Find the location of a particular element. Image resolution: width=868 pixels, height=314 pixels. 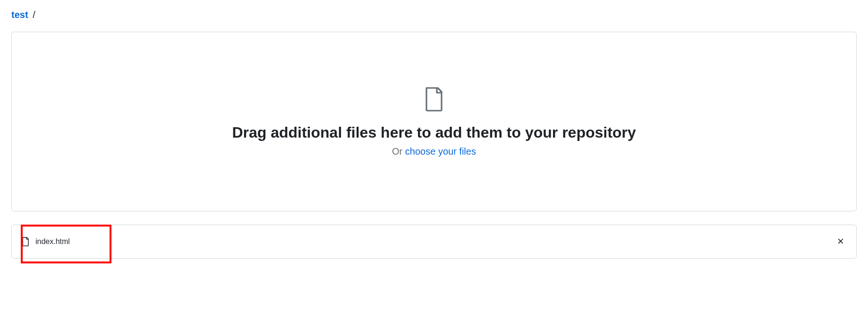

file-name: index.html is located at coordinates (53, 242).